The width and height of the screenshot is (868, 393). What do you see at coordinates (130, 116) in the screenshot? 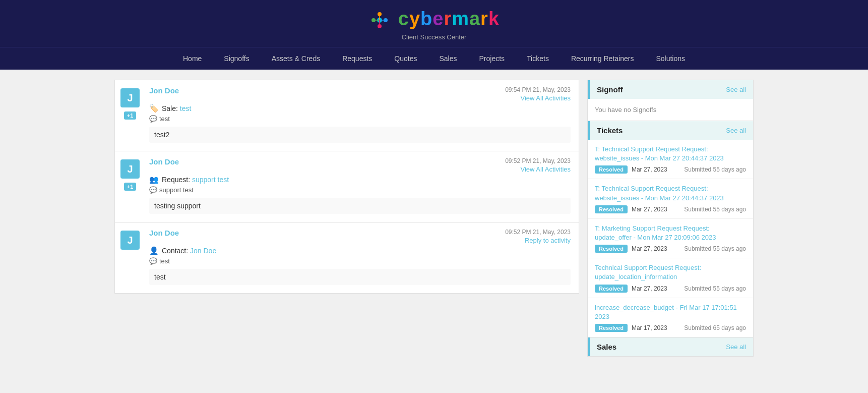
I see `avatar-col-1: J +1` at bounding box center [130, 116].